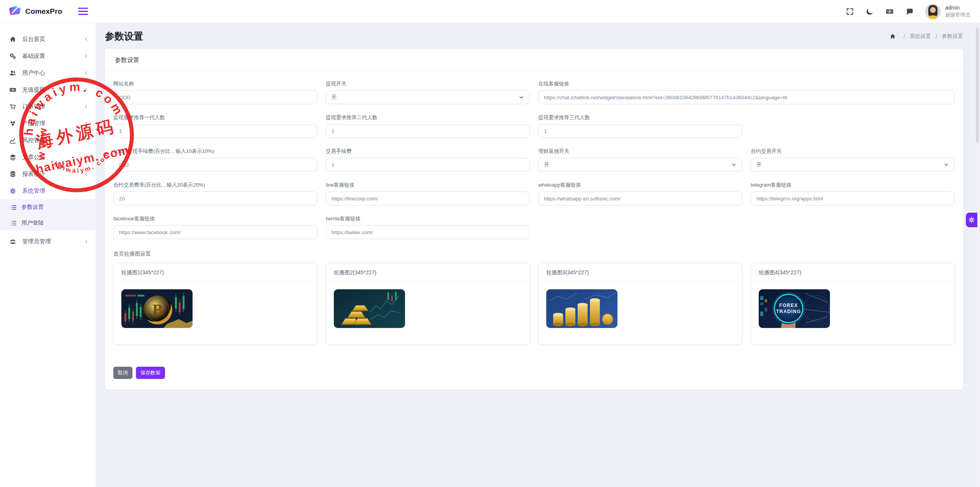 Image resolution: width=980 pixels, height=487 pixels. I want to click on sidebar-item-label: 产品管理, so click(34, 123).